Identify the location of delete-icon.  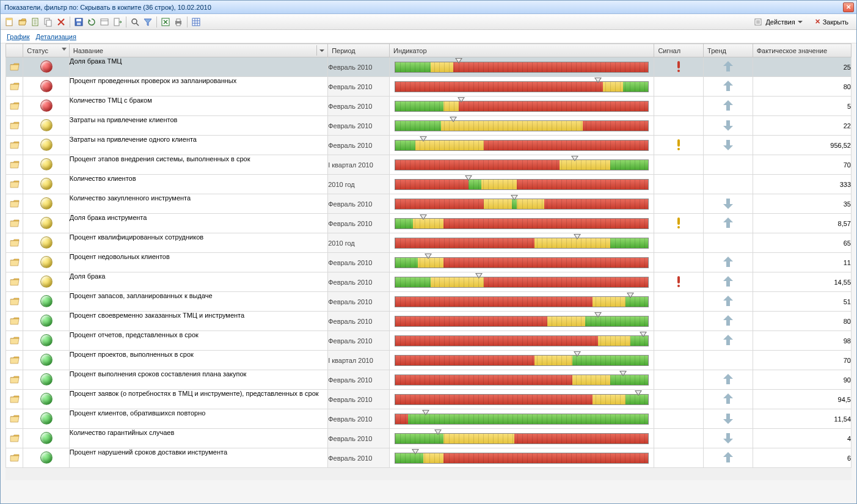
(61, 22).